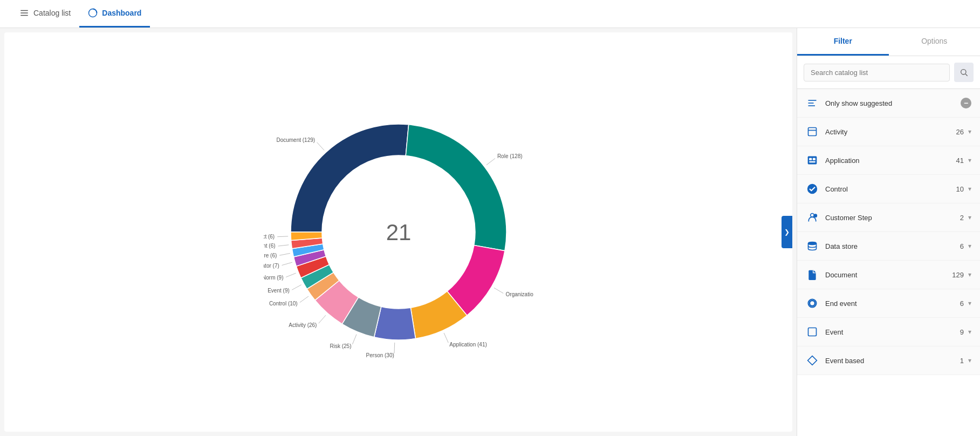 Image resolution: width=980 pixels, height=436 pixels. Describe the element at coordinates (935, 42) in the screenshot. I see `options-tab: Options` at that location.